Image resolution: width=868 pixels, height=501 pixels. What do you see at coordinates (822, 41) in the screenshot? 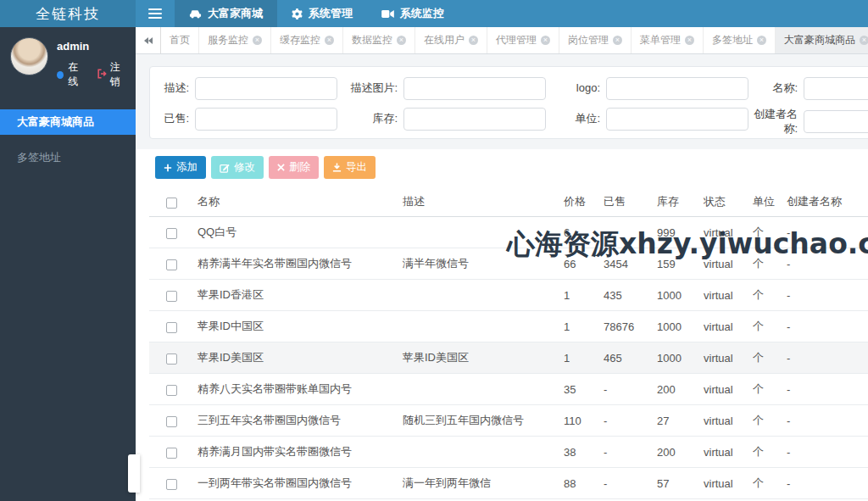
I see `tab: 大富豪商城商品 ×` at bounding box center [822, 41].